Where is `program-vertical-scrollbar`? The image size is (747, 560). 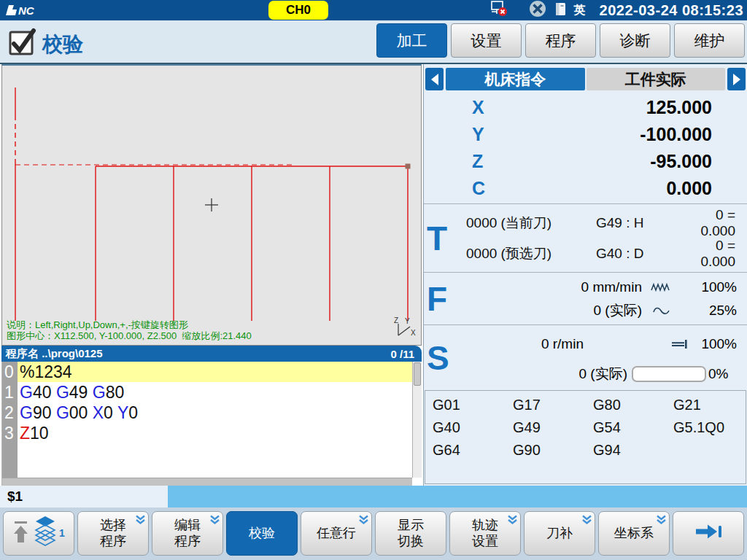
program-vertical-scrollbar is located at coordinates (417, 420).